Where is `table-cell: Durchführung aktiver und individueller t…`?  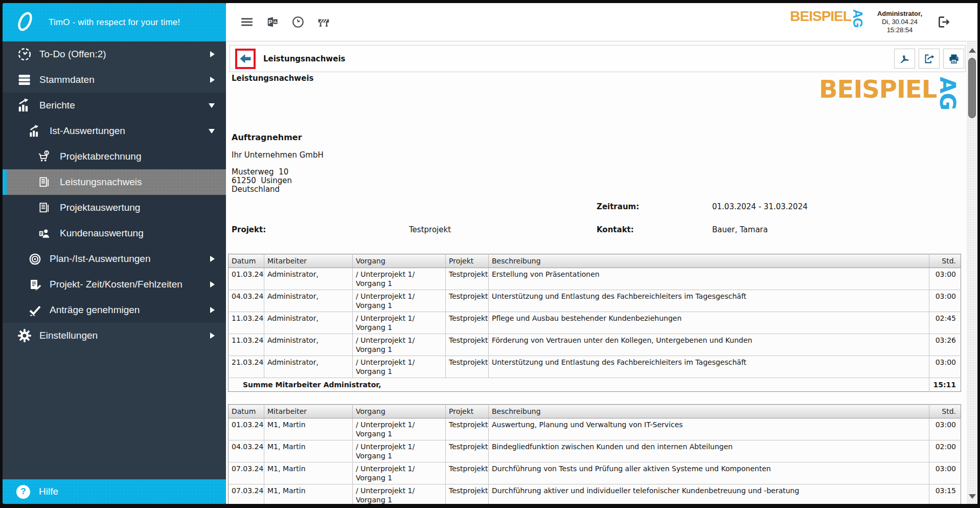 table-cell: Durchführung aktiver und individueller t… is located at coordinates (709, 494).